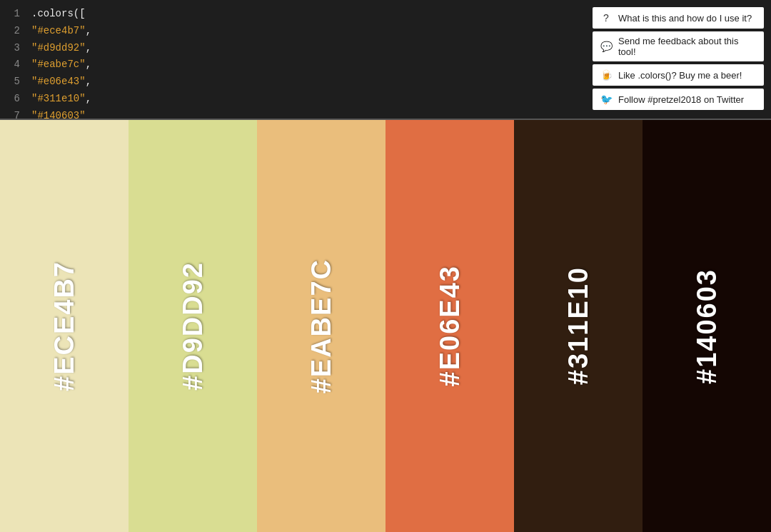  Describe the element at coordinates (578, 326) in the screenshot. I see `swatch-label: #311E10` at that location.